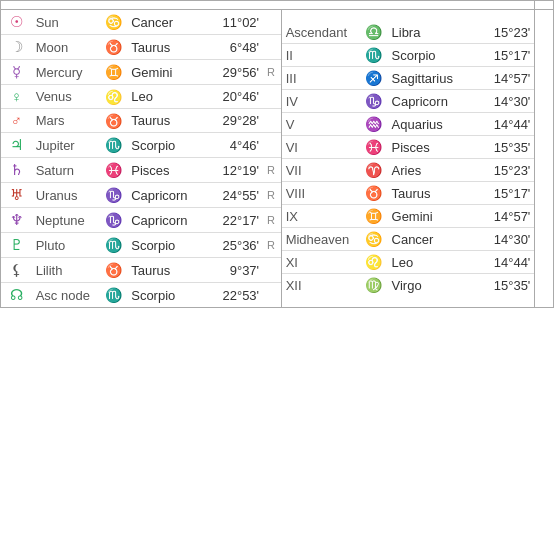 The image size is (554, 538). Describe the element at coordinates (408, 262) in the screenshot. I see `table-row: XI ♌ Leo 14°44'` at that location.